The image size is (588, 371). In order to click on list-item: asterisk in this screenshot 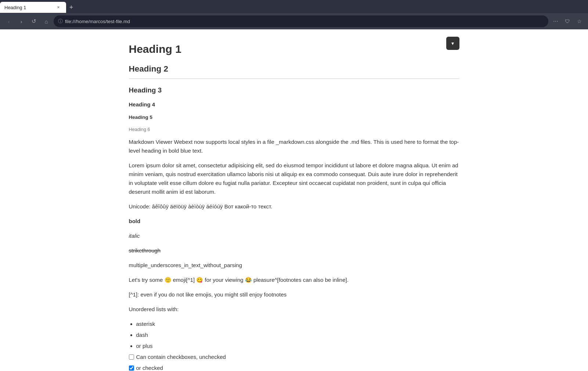, I will do `click(298, 324)`.